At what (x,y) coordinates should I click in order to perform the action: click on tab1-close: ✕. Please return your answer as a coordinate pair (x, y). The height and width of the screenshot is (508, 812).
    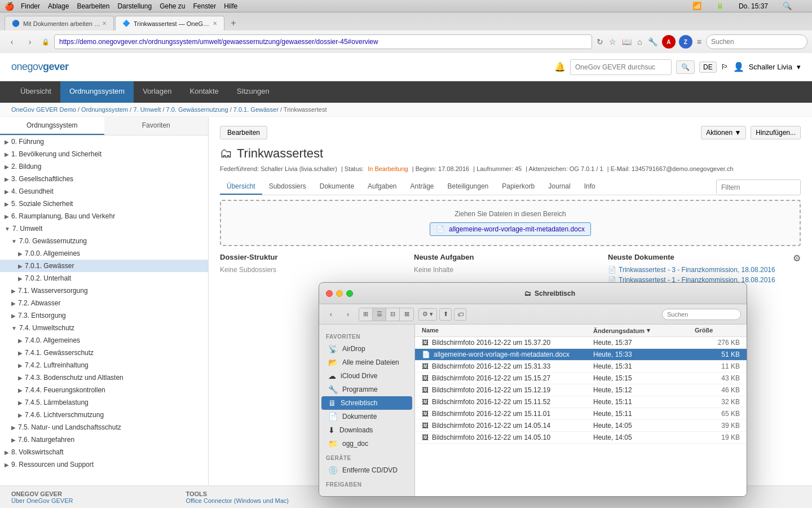
    Looking at the image, I should click on (104, 24).